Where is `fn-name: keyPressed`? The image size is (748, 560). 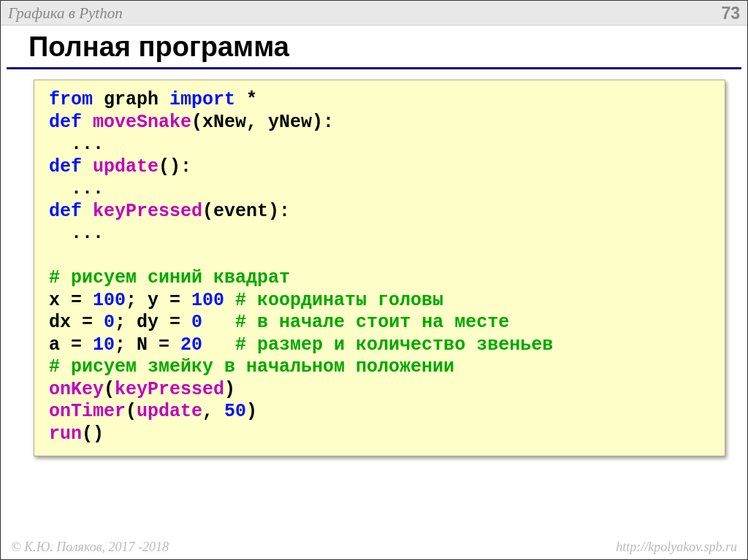 fn-name: keyPressed is located at coordinates (148, 212).